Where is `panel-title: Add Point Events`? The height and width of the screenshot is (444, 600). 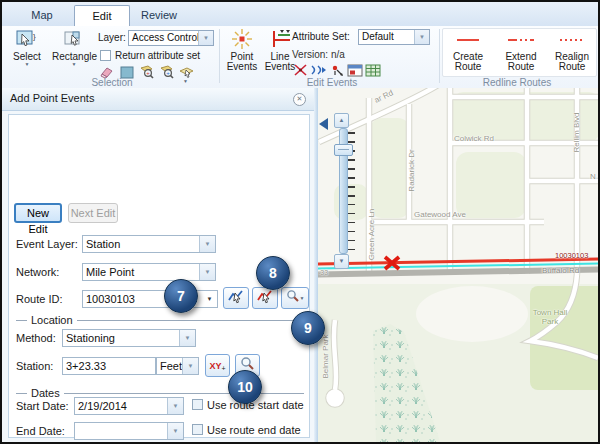 panel-title: Add Point Events is located at coordinates (52, 98).